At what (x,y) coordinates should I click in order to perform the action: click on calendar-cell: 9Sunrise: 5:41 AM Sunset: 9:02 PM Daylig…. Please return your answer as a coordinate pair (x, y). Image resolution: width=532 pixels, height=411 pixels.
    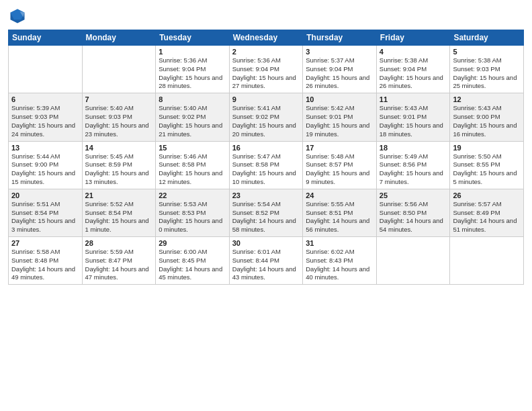
    Looking at the image, I should click on (266, 117).